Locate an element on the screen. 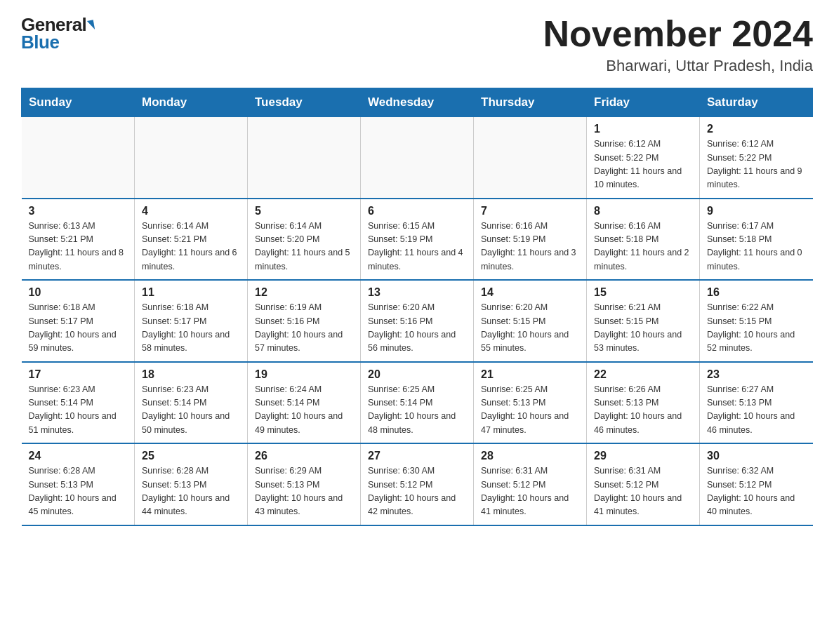 Image resolution: width=834 pixels, height=644 pixels. day-info: Sunrise: 6:16 AM Sunset: 5:19 PM Dayligh… is located at coordinates (529, 246).